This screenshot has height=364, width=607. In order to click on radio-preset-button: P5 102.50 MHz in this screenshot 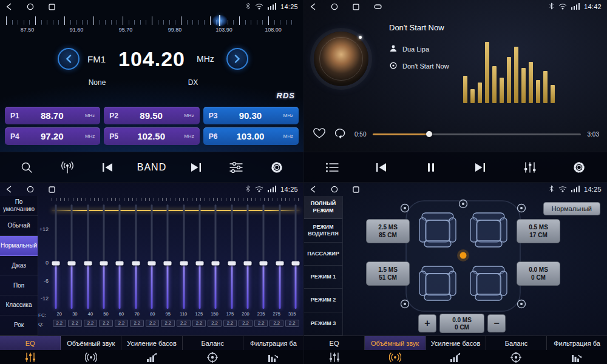, I will do `click(152, 136)`.